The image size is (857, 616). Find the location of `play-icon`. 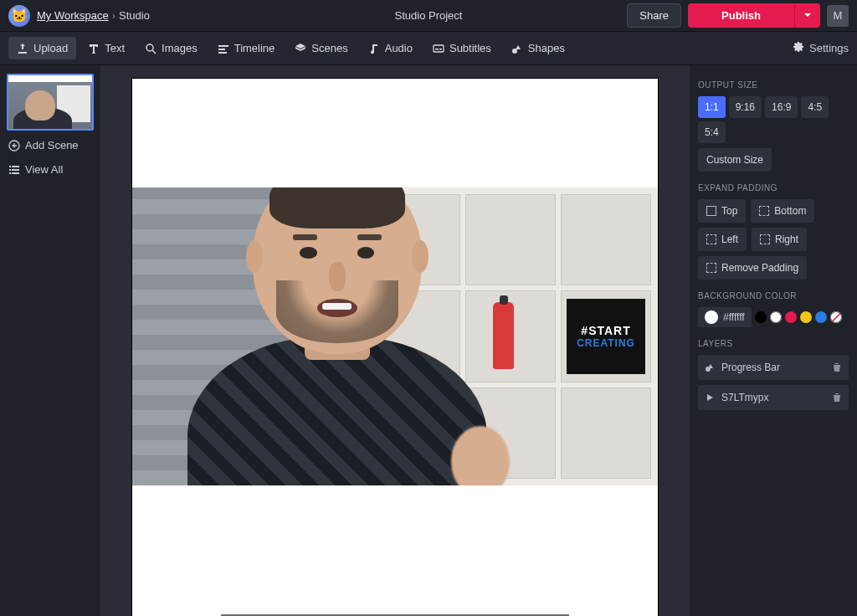

play-icon is located at coordinates (710, 398).